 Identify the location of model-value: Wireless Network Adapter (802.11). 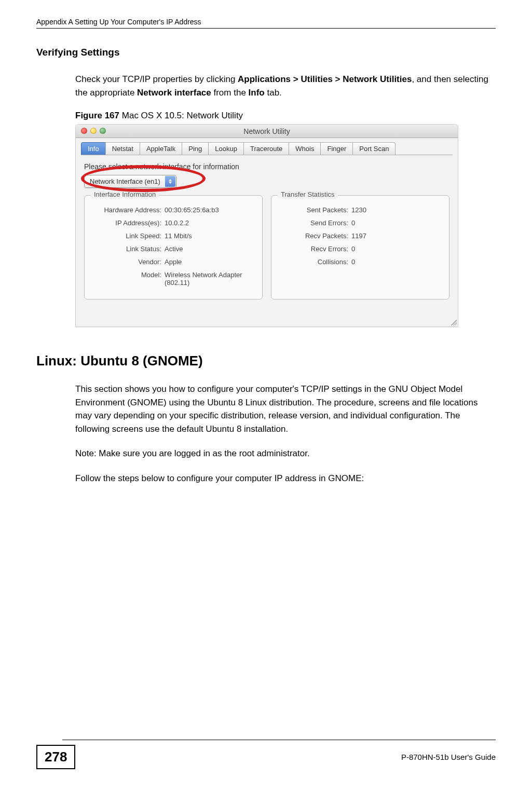
(210, 279).